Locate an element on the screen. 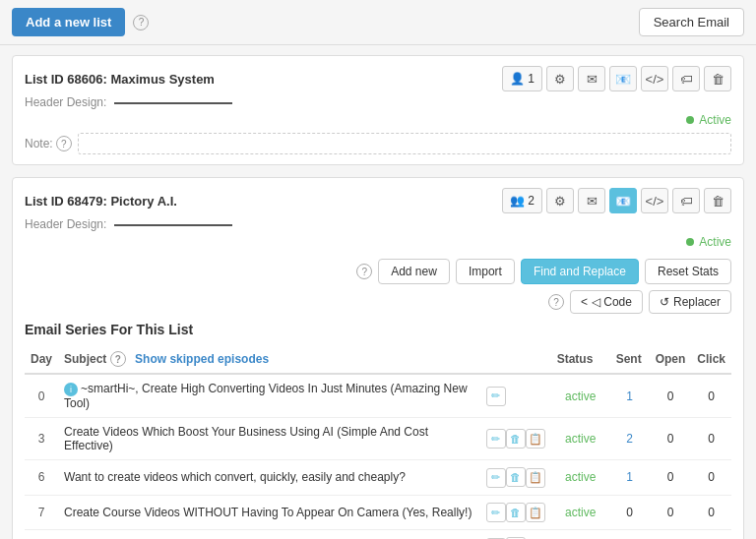 The width and height of the screenshot is (756, 539). col-header-icons is located at coordinates (516, 360).